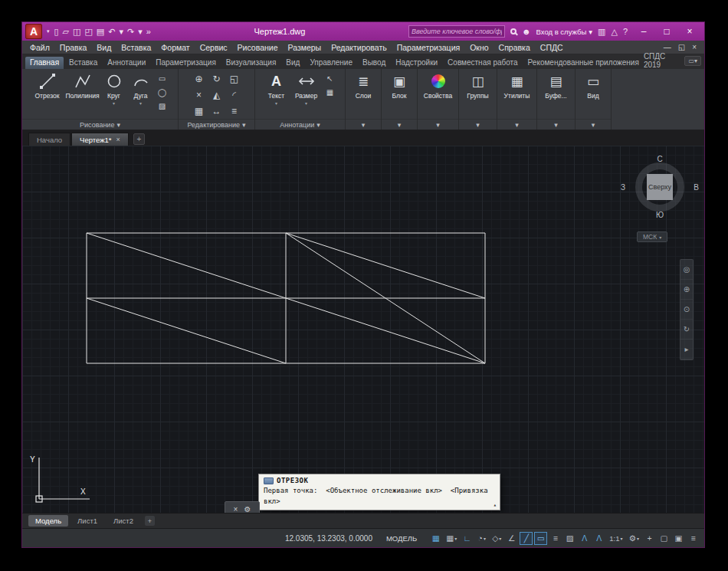  I want to click on open-file-icon: ▱, so click(66, 32).